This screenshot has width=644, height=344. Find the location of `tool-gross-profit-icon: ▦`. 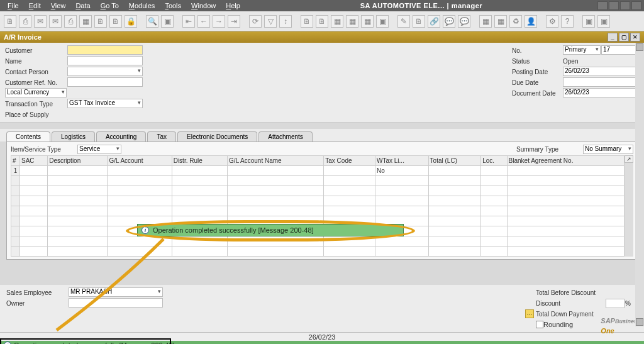

tool-gross-profit-icon: ▦ is located at coordinates (337, 21).